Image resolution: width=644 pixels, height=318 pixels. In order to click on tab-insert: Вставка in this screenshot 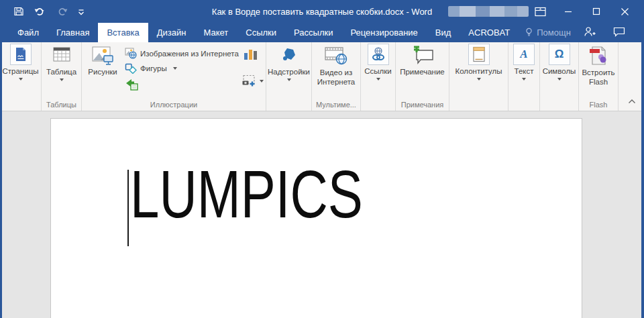, I will do `click(123, 32)`.